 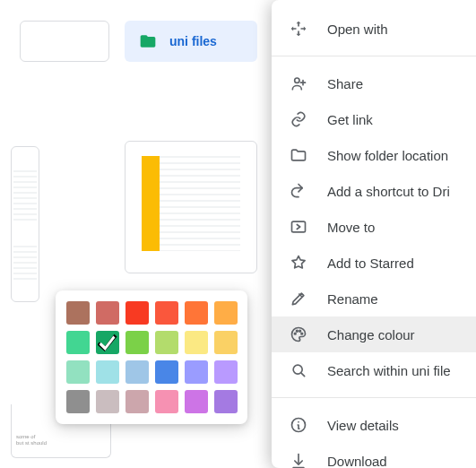 I want to click on menu-item-change-colour: Change colour, so click(x=374, y=334).